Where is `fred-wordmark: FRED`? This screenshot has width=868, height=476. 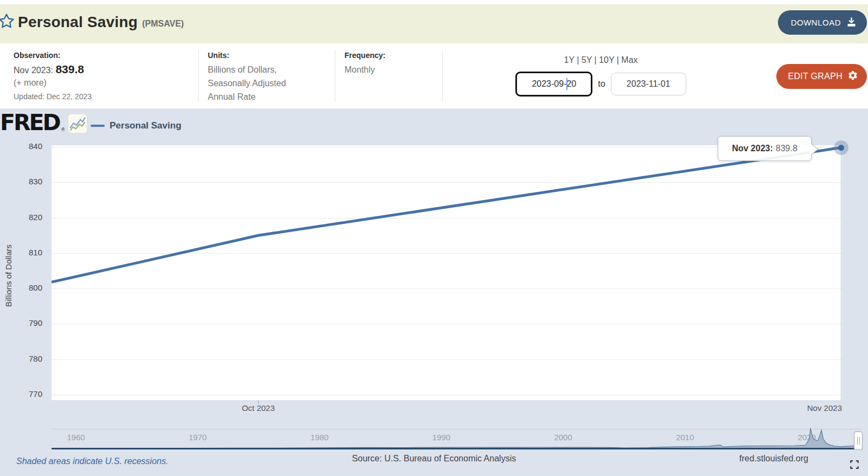 fred-wordmark: FRED is located at coordinates (30, 123).